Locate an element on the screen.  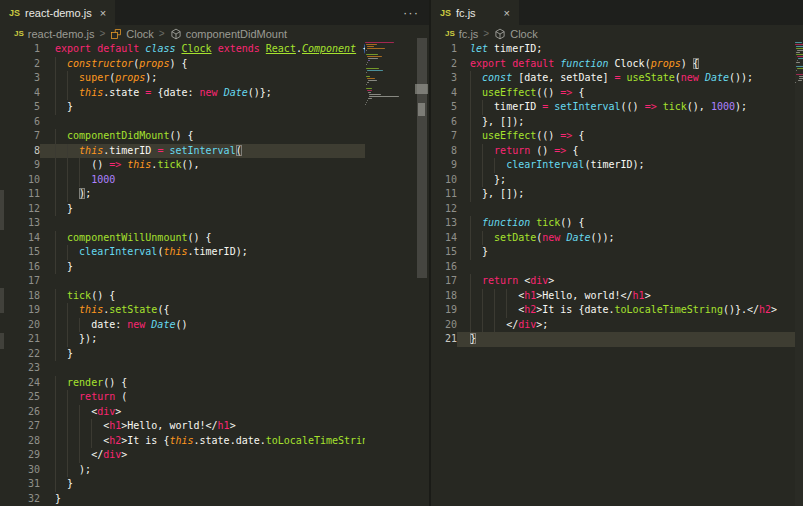
code-line: 22 } is located at coordinates (182, 354).